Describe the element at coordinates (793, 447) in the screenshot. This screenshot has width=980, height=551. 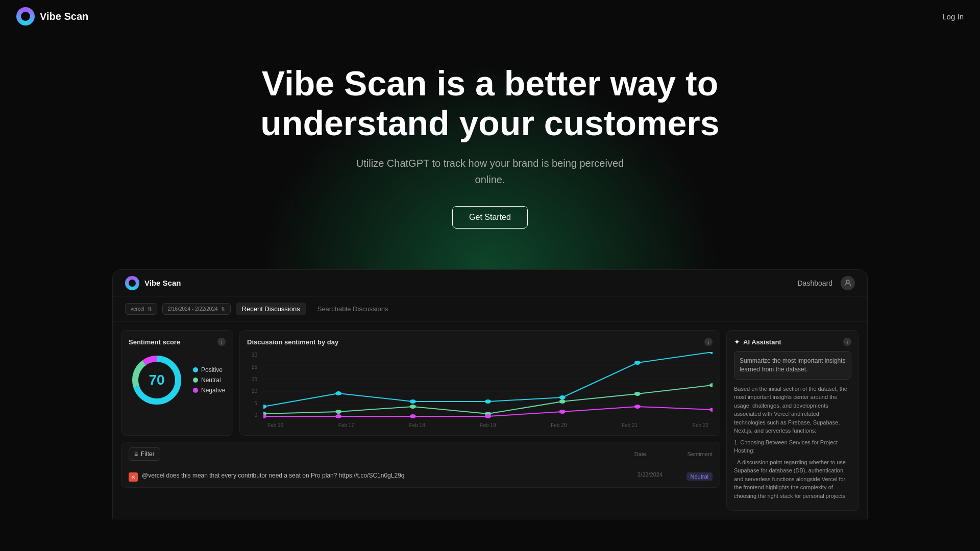
I see `ai-response-p2: 1. Choosing Between Services for Project…` at that location.